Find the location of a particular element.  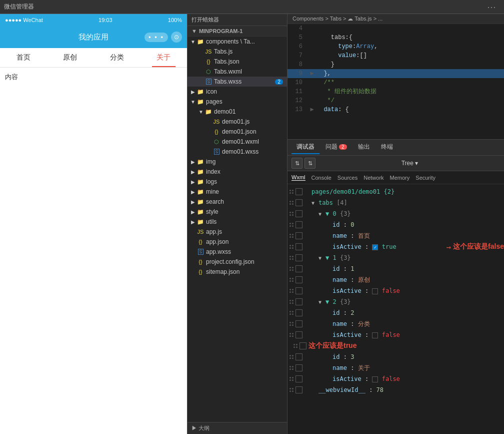

code-line-7: 7 value:[] is located at coordinates (396, 56).